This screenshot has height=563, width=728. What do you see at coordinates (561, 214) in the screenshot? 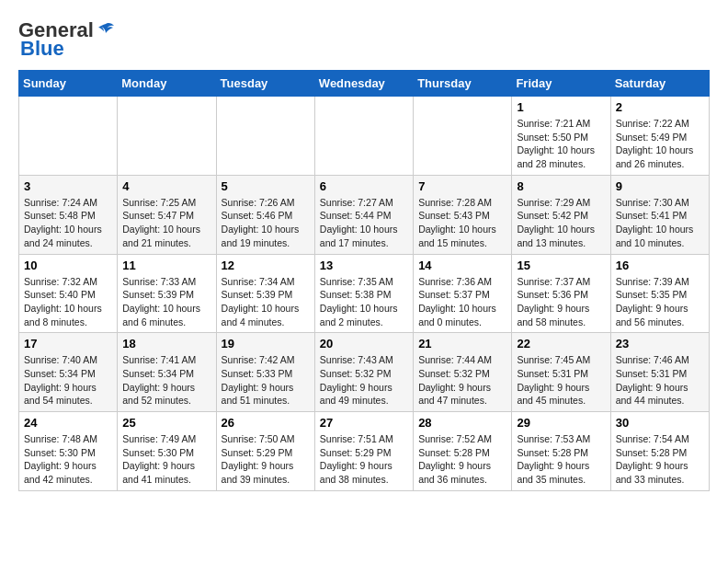
I see `day-cell-8: 8Sunrise: 7:29 AM Sunset: 5:42 PM Daylig…` at bounding box center [561, 214].